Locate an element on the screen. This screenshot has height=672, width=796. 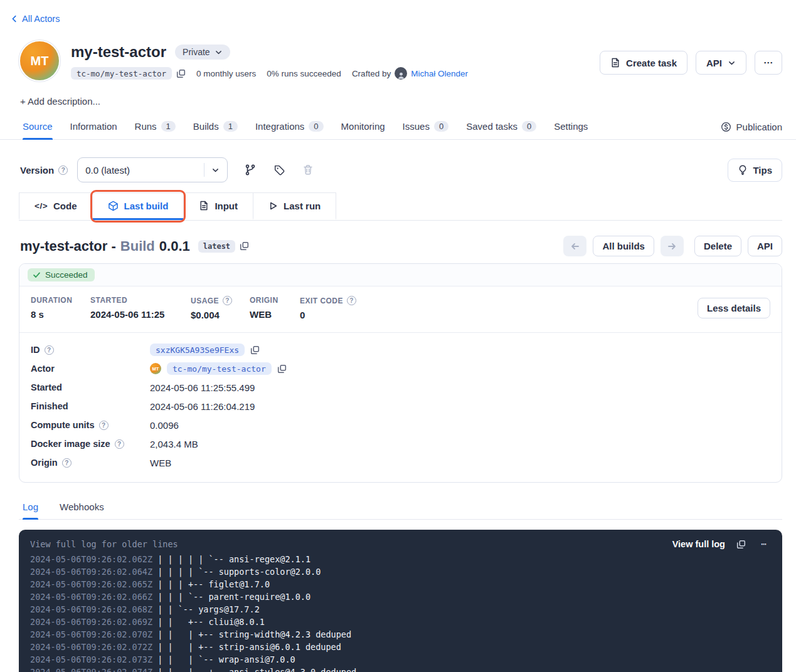
delete-build-button: Delete is located at coordinates (718, 246).